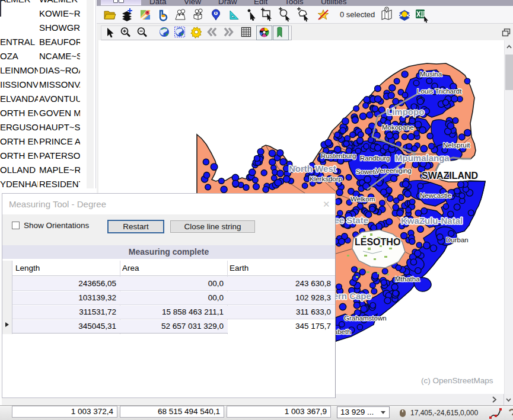 Image resolution: width=513 pixels, height=420 pixels. What do you see at coordinates (432, 220) in the screenshot?
I see `svg-text: KwaZulu-Natal` at bounding box center [432, 220].